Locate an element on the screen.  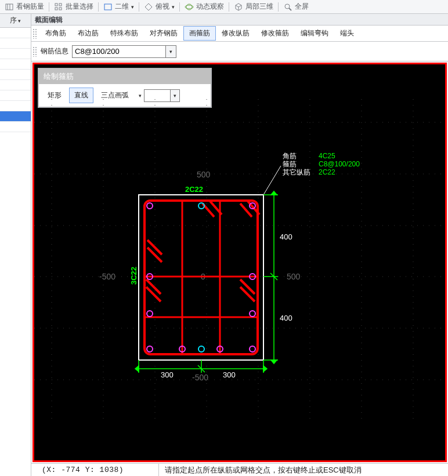
inner-stirrups is located at coordinates (201, 277).